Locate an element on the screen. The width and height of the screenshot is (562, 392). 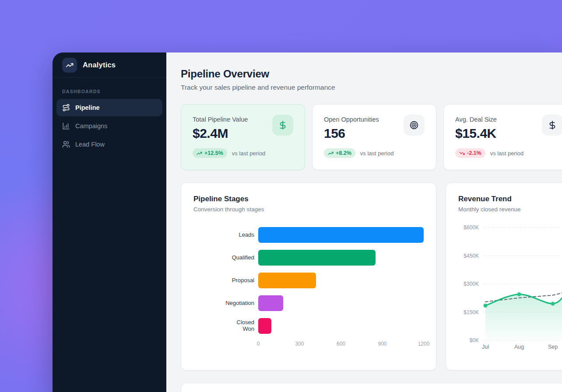
bottom-card-partial is located at coordinates (371, 388).